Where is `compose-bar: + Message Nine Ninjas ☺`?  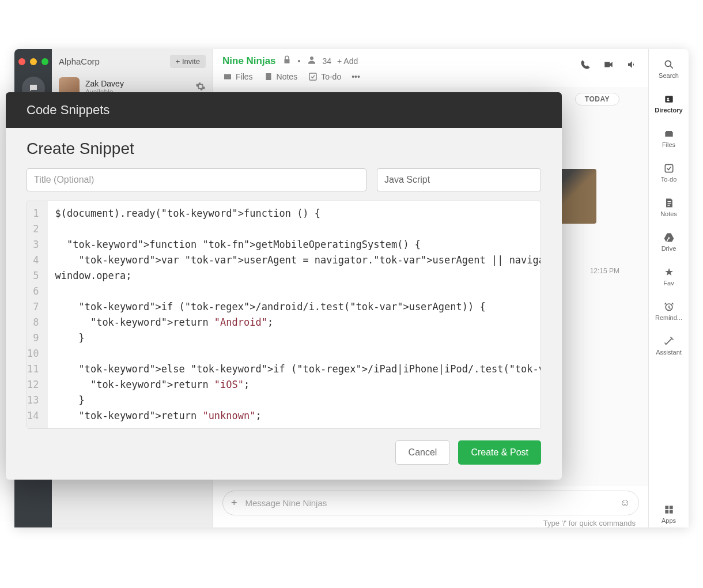 compose-bar: + Message Nine Ninjas ☺ is located at coordinates (431, 503).